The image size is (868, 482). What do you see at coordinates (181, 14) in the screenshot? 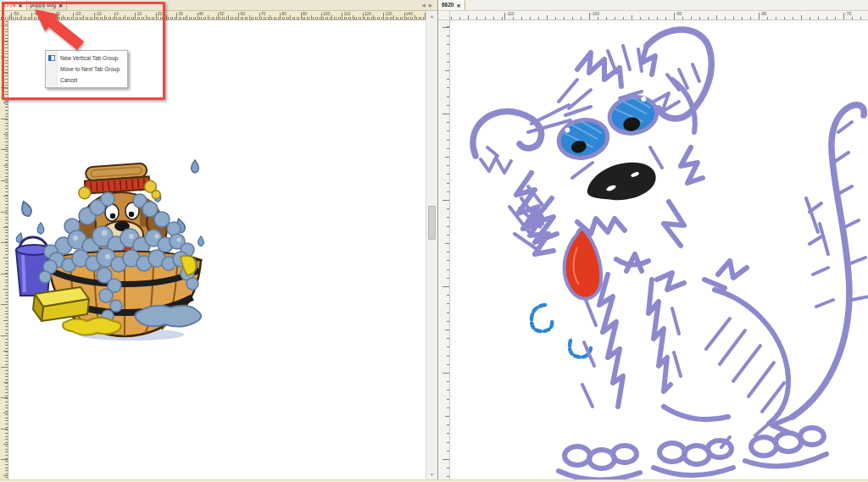
I see `ruler-label: 30` at bounding box center [181, 14].